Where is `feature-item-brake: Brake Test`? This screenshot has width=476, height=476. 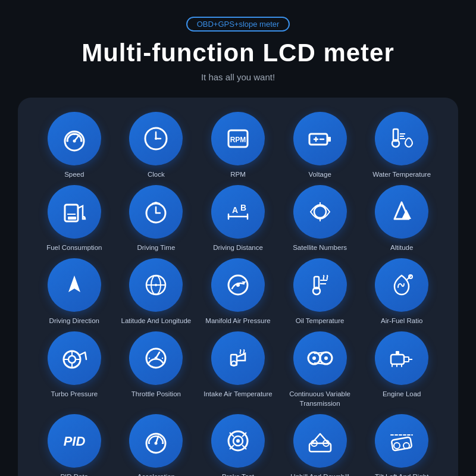 feature-item-brake: Brake Test is located at coordinates (238, 445).